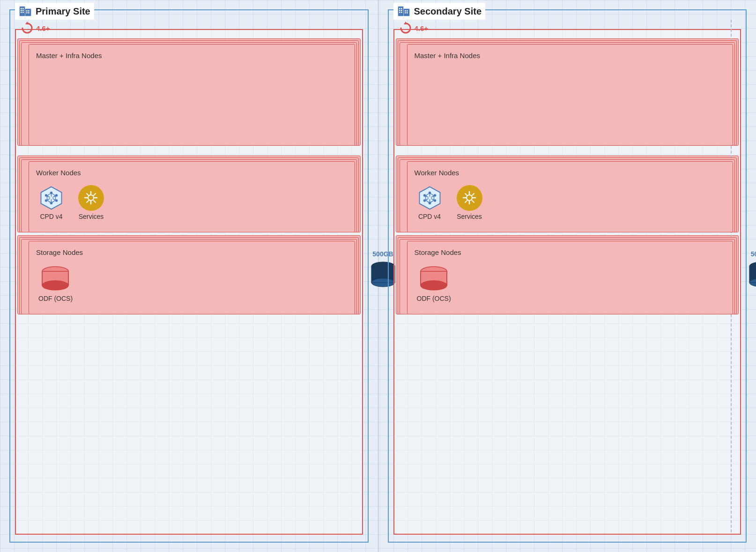 The width and height of the screenshot is (756, 552). Describe the element at coordinates (192, 95) in the screenshot. I see `primary-master-node-box: Master + Infra Nodes` at that location.